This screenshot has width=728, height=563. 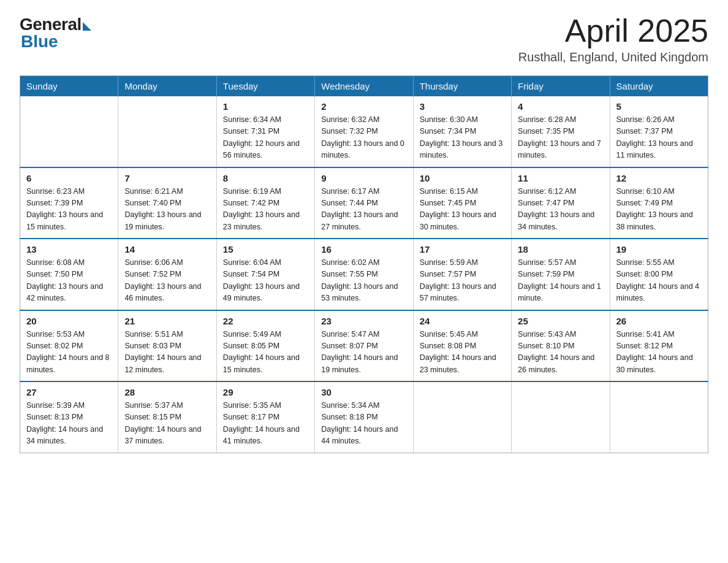 What do you see at coordinates (55, 33) in the screenshot?
I see `logo: General Blue` at bounding box center [55, 33].